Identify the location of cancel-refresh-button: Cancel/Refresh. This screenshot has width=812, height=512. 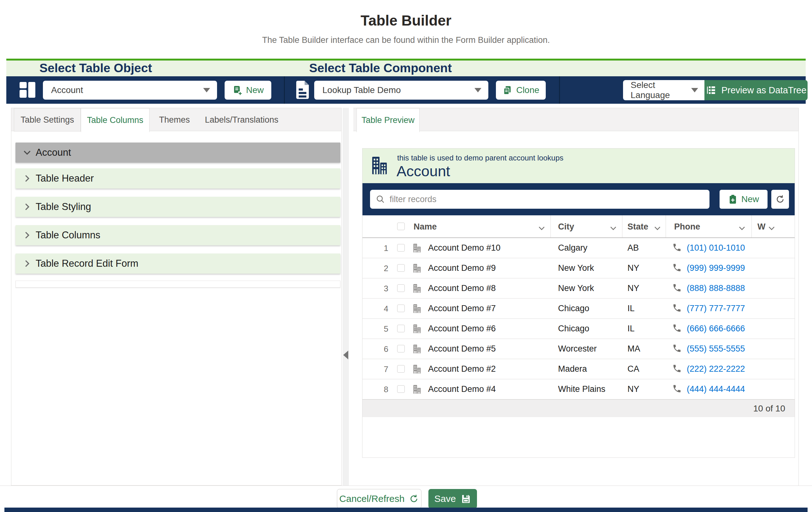
(379, 499).